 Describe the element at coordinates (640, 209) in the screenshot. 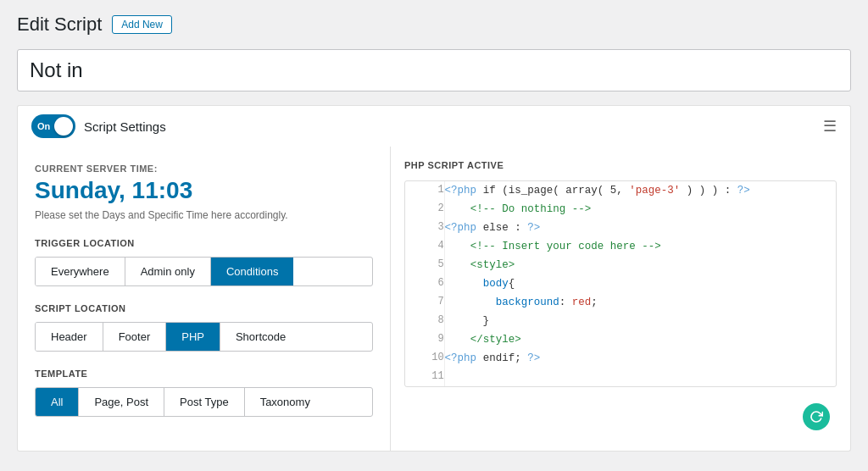

I see `line-code: <!-- Do nothing -->` at that location.